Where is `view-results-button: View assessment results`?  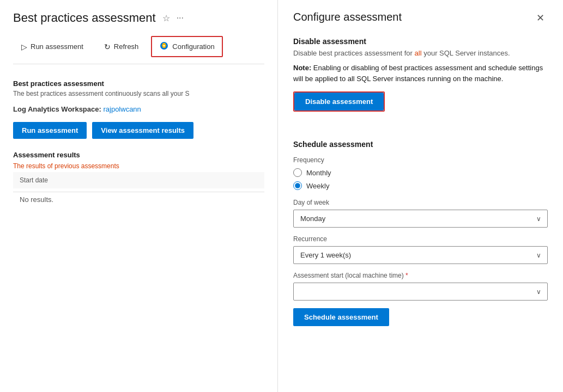
view-results-button: View assessment results is located at coordinates (143, 131).